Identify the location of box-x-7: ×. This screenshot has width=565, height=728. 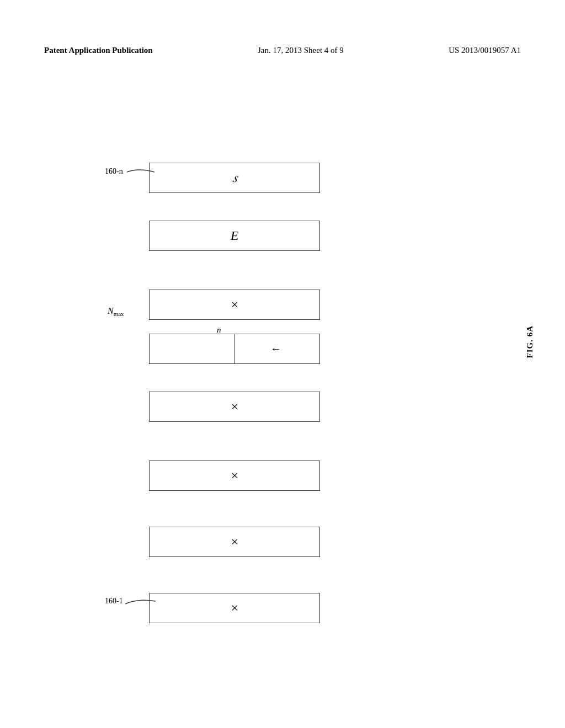
(234, 542).